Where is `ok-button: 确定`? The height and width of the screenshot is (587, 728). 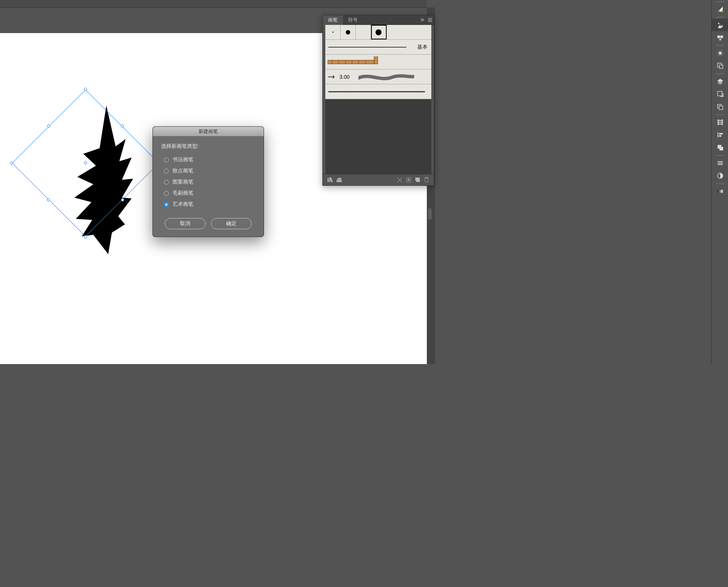 ok-button: 确定 is located at coordinates (231, 224).